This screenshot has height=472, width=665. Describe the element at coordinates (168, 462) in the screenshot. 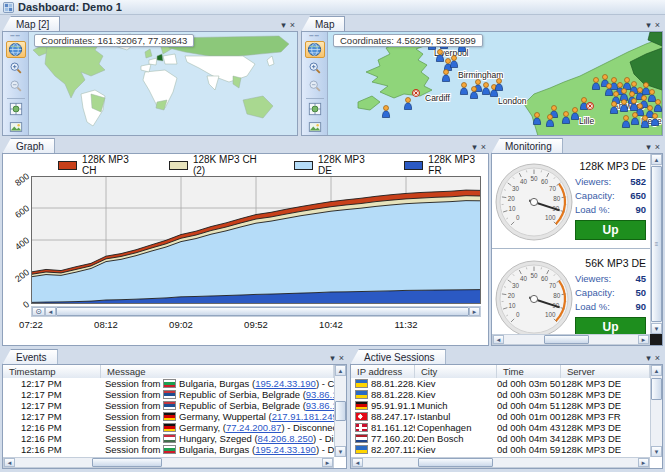

I see `events-hscrollbar: ◄ ►` at that location.